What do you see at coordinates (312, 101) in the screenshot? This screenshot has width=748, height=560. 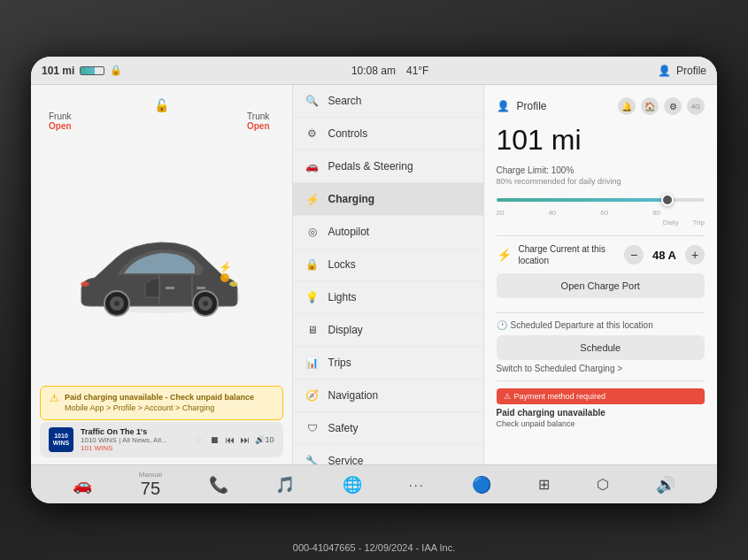 I see `search-icon: 🔍` at bounding box center [312, 101].